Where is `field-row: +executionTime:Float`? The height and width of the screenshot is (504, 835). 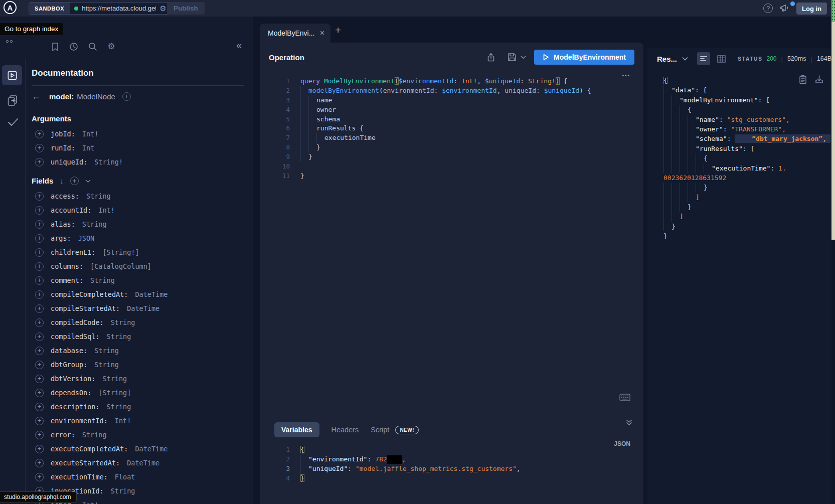
field-row: +executionTime:Float is located at coordinates (142, 477).